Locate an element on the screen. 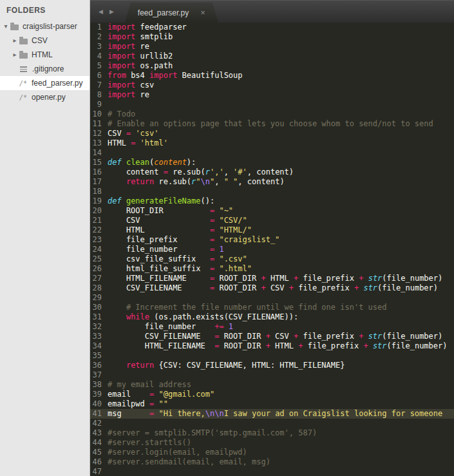 The image size is (454, 476). line-number: 31 is located at coordinates (99, 317).